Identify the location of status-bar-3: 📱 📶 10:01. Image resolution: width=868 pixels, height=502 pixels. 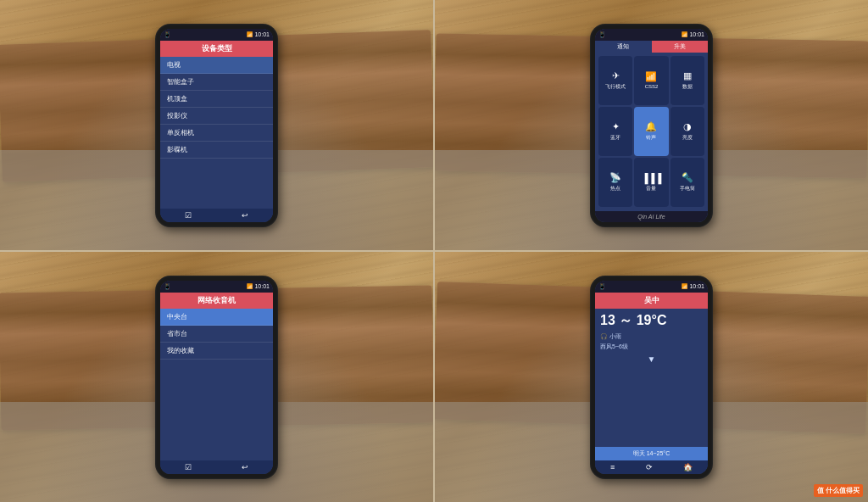
(217, 287).